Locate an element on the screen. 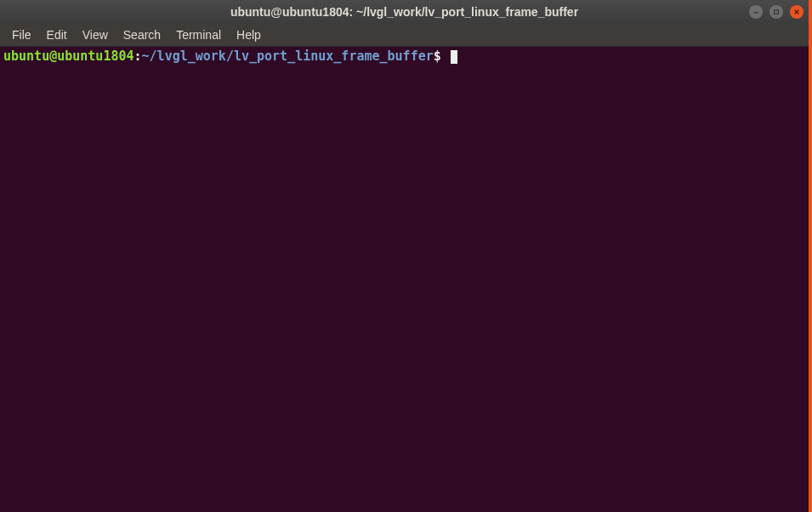 The width and height of the screenshot is (812, 512). menubar: File Edit View Search Terminal Help is located at coordinates (405, 36).